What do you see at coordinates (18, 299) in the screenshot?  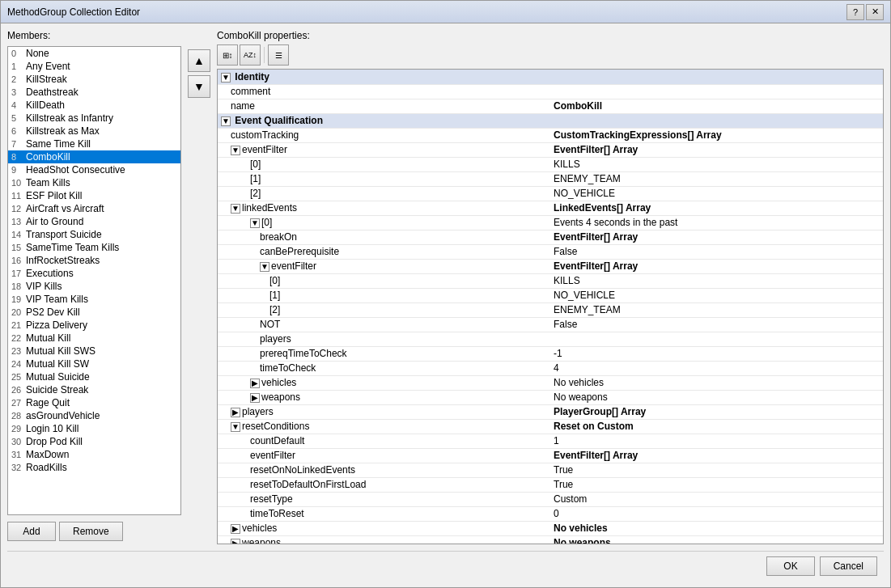 I see `member-num: 19` at bounding box center [18, 299].